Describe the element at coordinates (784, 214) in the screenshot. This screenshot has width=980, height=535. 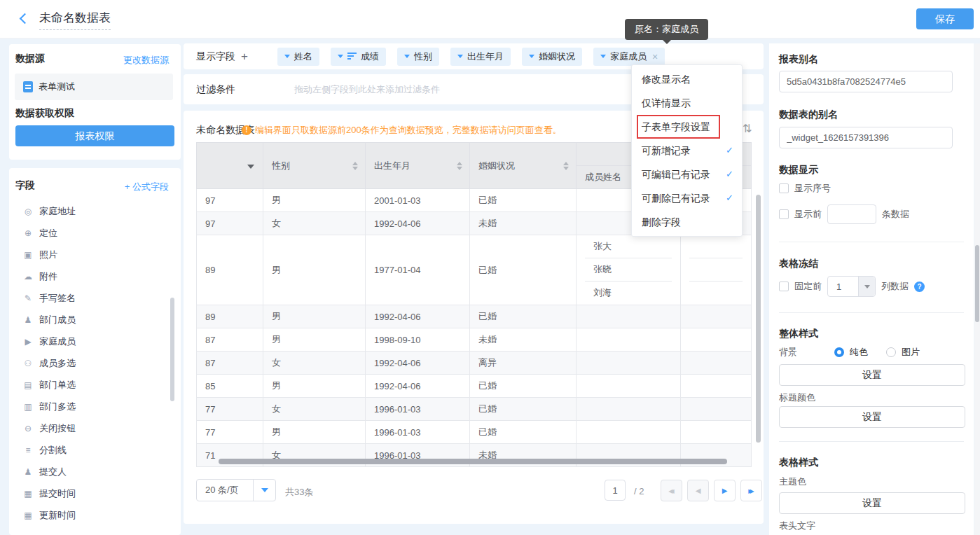
I see `show-first-checkbox` at that location.